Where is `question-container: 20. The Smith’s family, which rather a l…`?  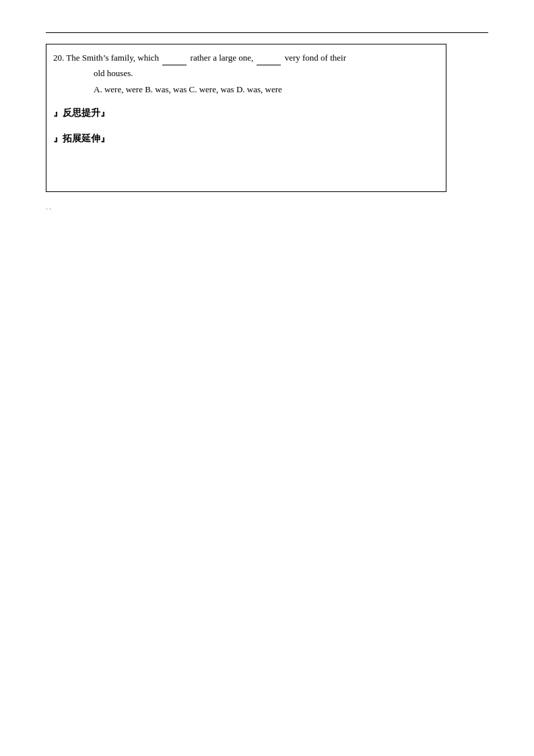 question-container: 20. The Smith’s family, which rather a l… is located at coordinates (246, 118).